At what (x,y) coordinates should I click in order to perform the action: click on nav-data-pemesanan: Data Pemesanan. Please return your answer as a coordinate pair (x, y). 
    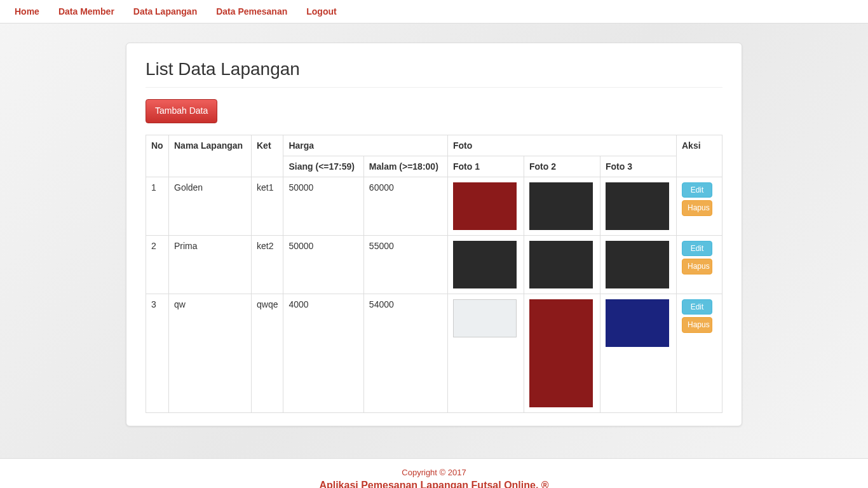
    Looking at the image, I should click on (252, 11).